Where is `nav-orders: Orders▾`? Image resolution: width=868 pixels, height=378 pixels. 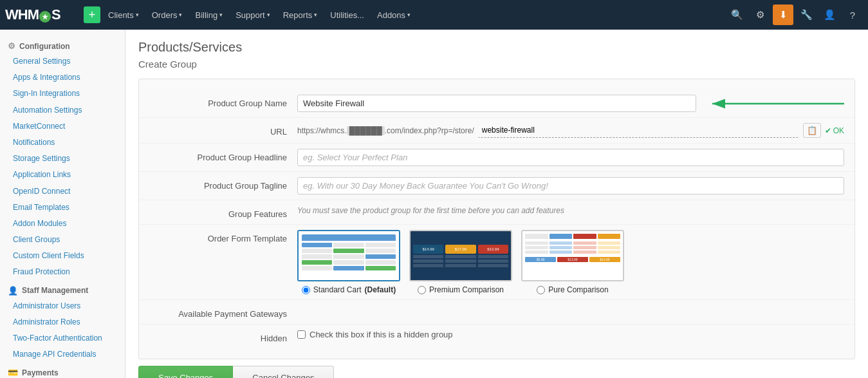 nav-orders: Orders▾ is located at coordinates (167, 15).